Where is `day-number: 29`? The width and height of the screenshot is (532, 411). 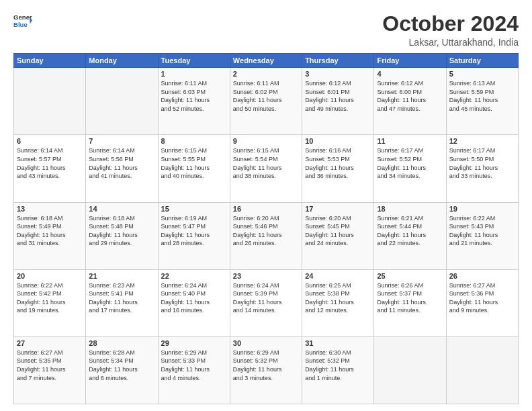
day-number: 29 is located at coordinates (194, 343).